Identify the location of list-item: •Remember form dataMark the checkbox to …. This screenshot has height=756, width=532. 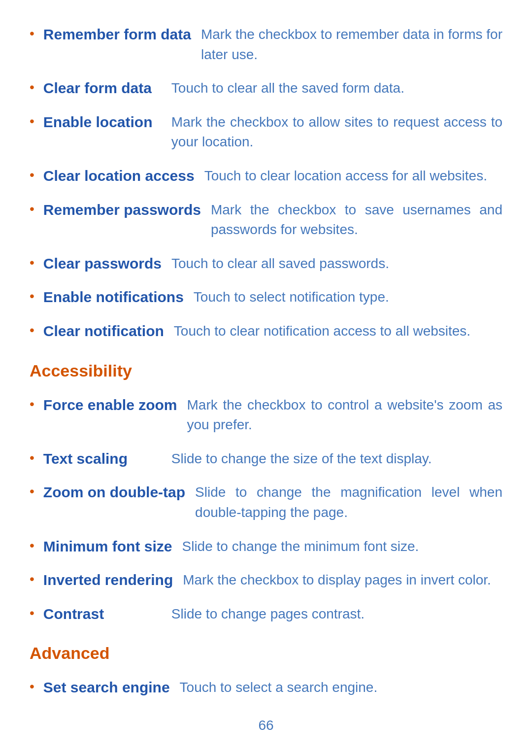
(266, 44).